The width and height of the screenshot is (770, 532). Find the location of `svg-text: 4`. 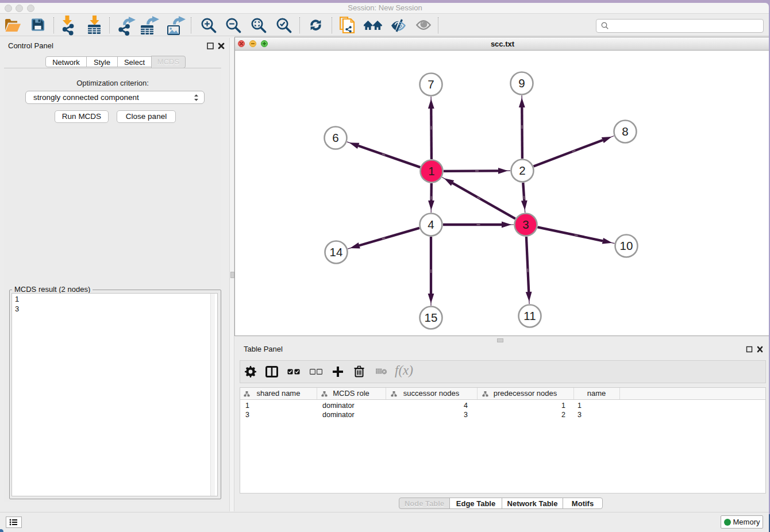

svg-text: 4 is located at coordinates (431, 224).